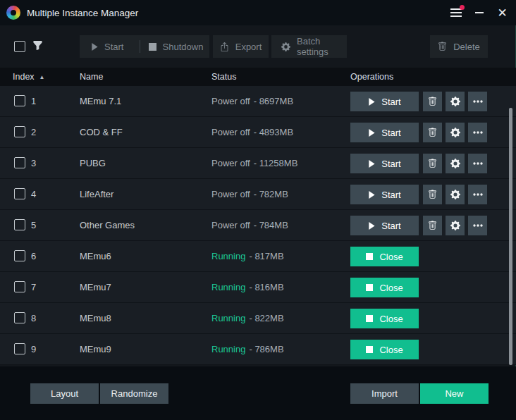 This screenshot has width=516, height=420. What do you see at coordinates (29, 77) in the screenshot?
I see `column-header-index: Index ▲` at bounding box center [29, 77].